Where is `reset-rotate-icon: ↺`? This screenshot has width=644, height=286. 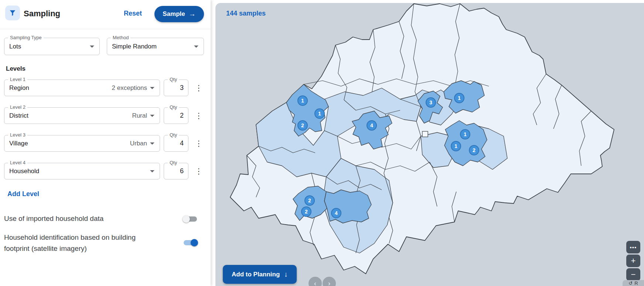
reset-rotate-icon: ↺ is located at coordinates (630, 283).